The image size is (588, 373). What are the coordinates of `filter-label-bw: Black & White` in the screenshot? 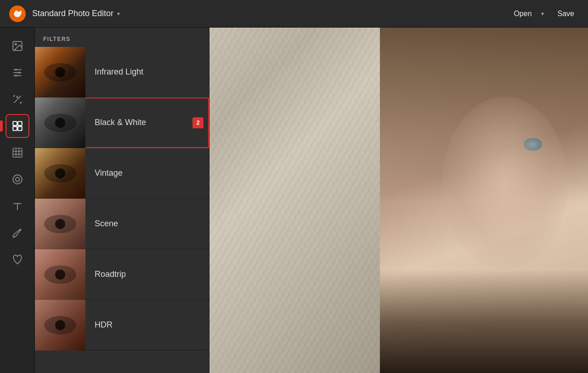 It's located at (147, 122).